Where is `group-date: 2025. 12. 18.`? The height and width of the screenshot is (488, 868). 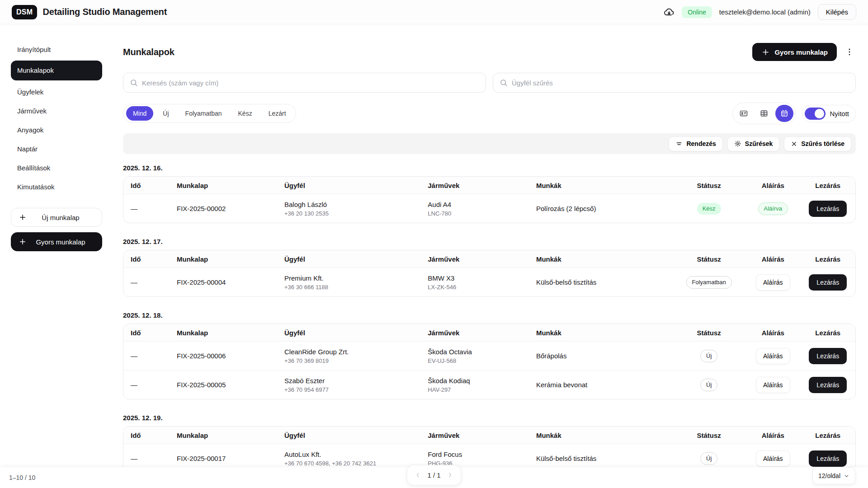
group-date: 2025. 12. 18. is located at coordinates (489, 315).